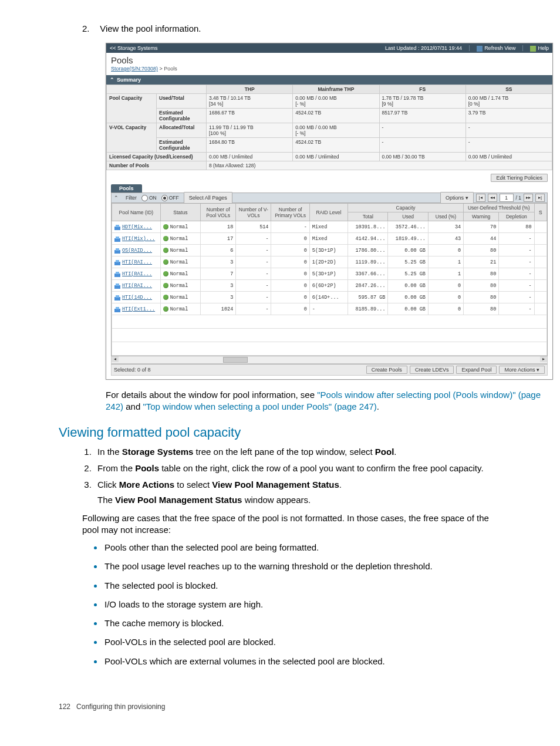 Image resolution: width=560 pixels, height=746 pixels. What do you see at coordinates (235, 360) in the screenshot?
I see `scrollbar-thumb` at bounding box center [235, 360].